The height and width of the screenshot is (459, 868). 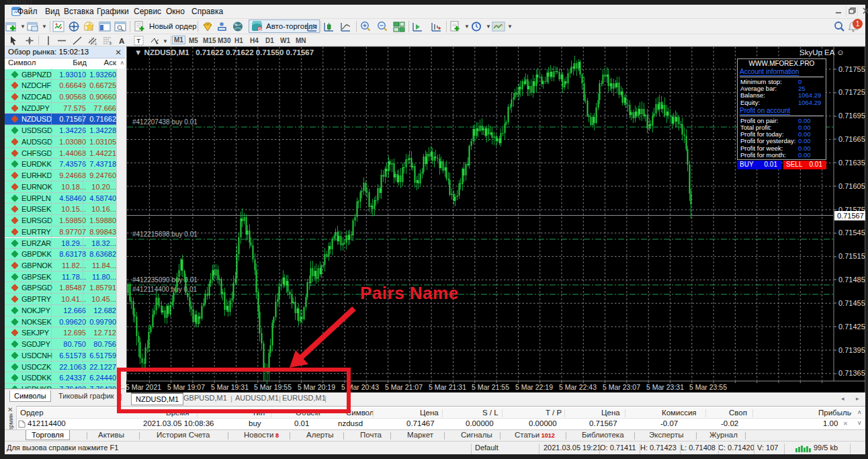 What do you see at coordinates (165, 289) in the screenshot?
I see `svg-text: #412114400 buy 0.01` at bounding box center [165, 289].